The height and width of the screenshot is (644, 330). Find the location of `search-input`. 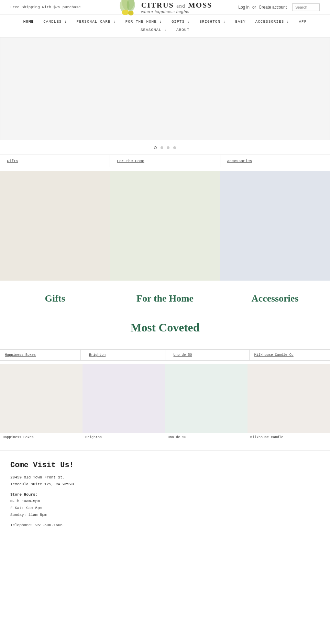

search-input is located at coordinates (306, 7).